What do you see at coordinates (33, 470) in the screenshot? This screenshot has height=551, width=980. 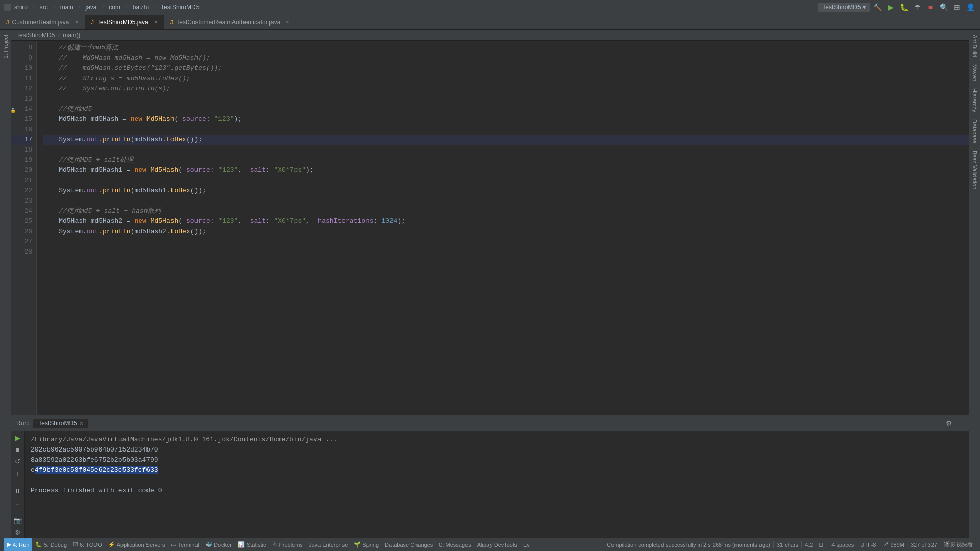 I see `hash-prefix: e` at bounding box center [33, 470].